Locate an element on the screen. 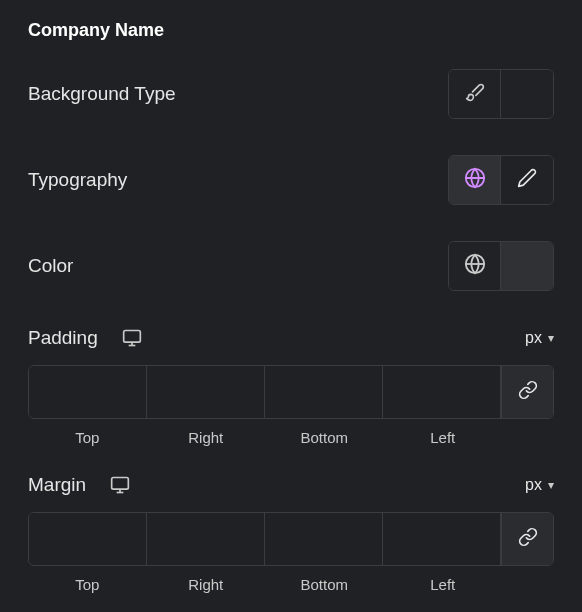  pencil-icon is located at coordinates (527, 180).